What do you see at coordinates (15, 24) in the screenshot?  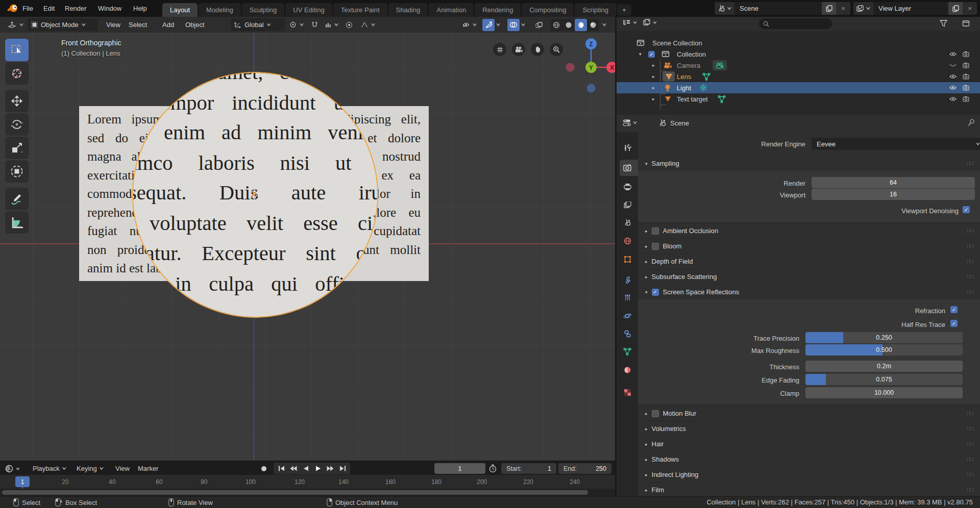 I see `editor-type-button` at bounding box center [15, 24].